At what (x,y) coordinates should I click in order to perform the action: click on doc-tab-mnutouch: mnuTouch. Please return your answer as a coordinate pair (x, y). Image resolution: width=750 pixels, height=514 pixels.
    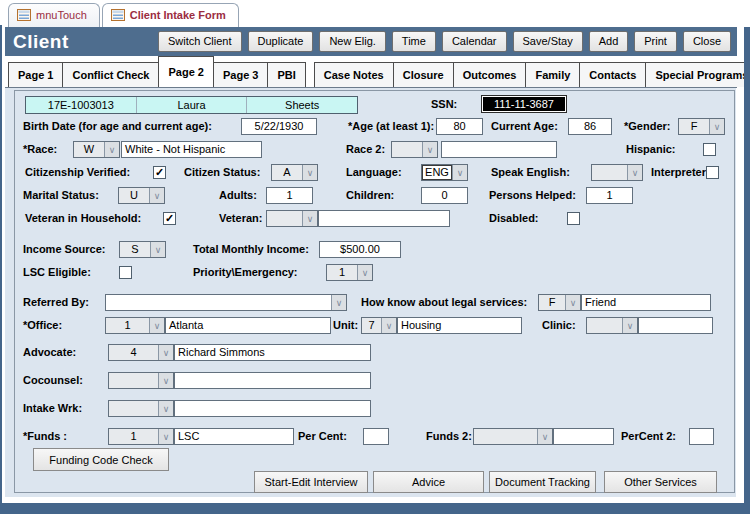
    Looking at the image, I should click on (54, 15).